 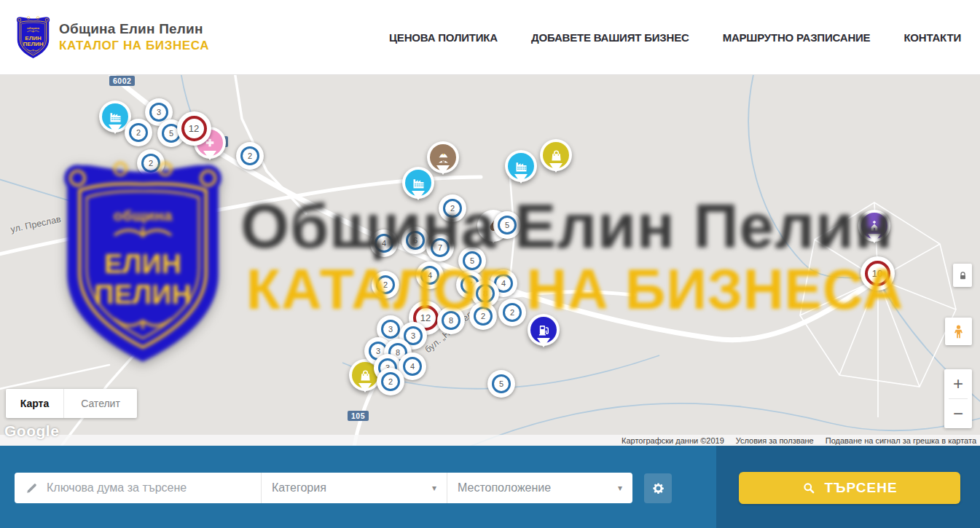 I want to click on worker-icon, so click(x=443, y=157).